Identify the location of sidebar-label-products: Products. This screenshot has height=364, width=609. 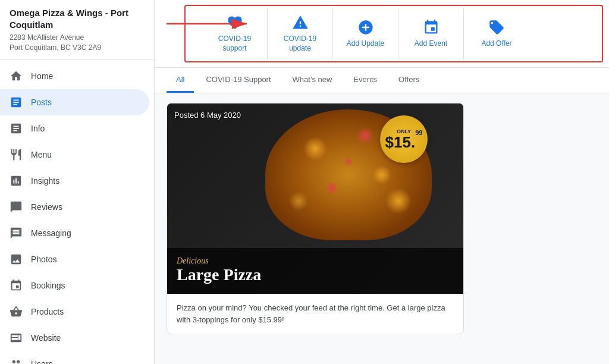
(48, 312).